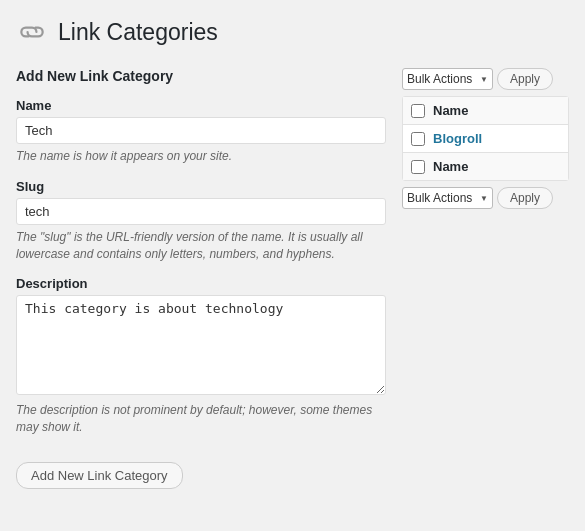 Image resolution: width=585 pixels, height=531 pixels. I want to click on description-hint: The description is not prominent by defa…, so click(201, 419).